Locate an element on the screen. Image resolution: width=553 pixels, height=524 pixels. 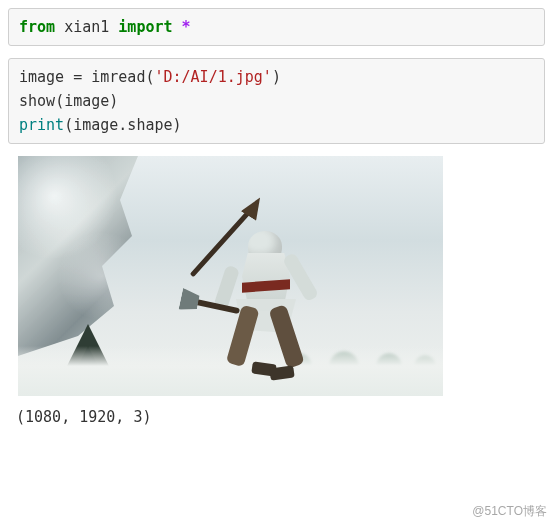
keyword-import: import is located at coordinates (145, 27).